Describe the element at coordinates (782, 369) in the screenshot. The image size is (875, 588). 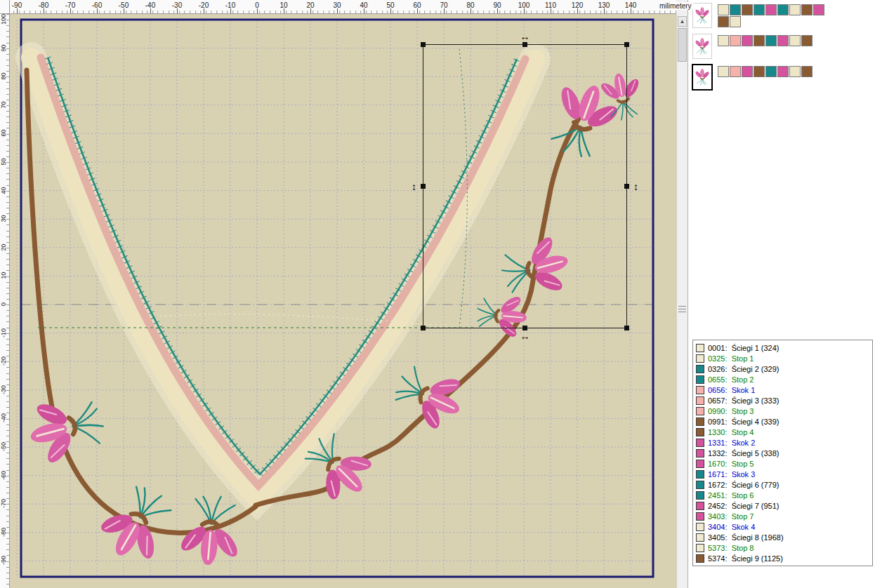
I see `stitch-list-item: 0326: Ściegi 2 (329)` at that location.